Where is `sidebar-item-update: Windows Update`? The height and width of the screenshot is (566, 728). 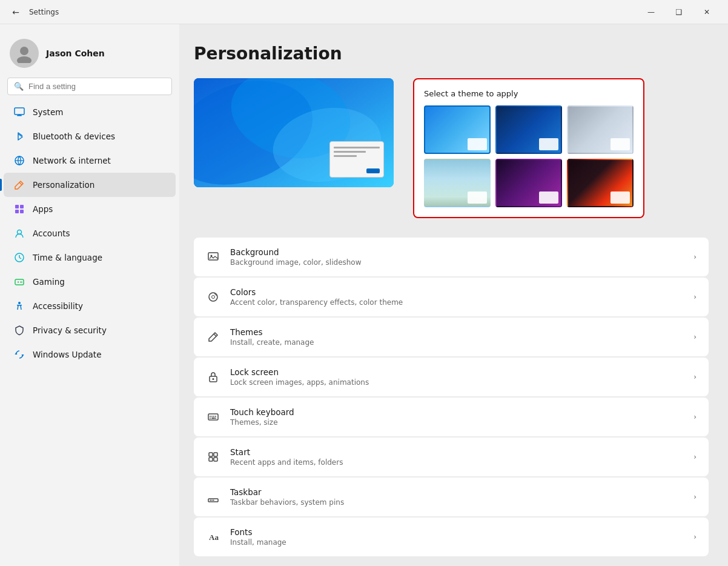
sidebar-item-update: Windows Update is located at coordinates (90, 355).